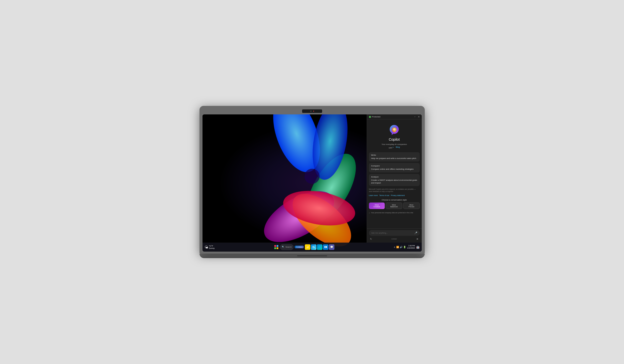 The image size is (624, 364). Describe the element at coordinates (275, 246) in the screenshot. I see `win-logo-q1` at that location.